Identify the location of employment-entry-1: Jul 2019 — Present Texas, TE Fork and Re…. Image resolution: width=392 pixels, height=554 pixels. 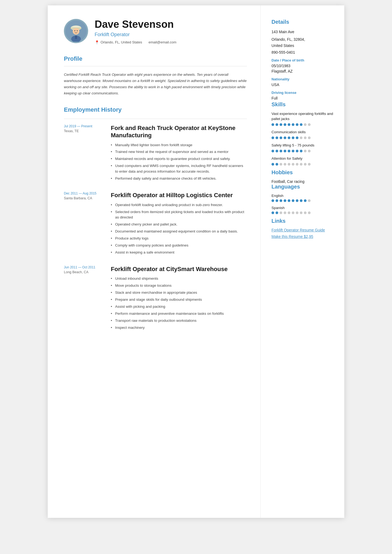
(155, 154).